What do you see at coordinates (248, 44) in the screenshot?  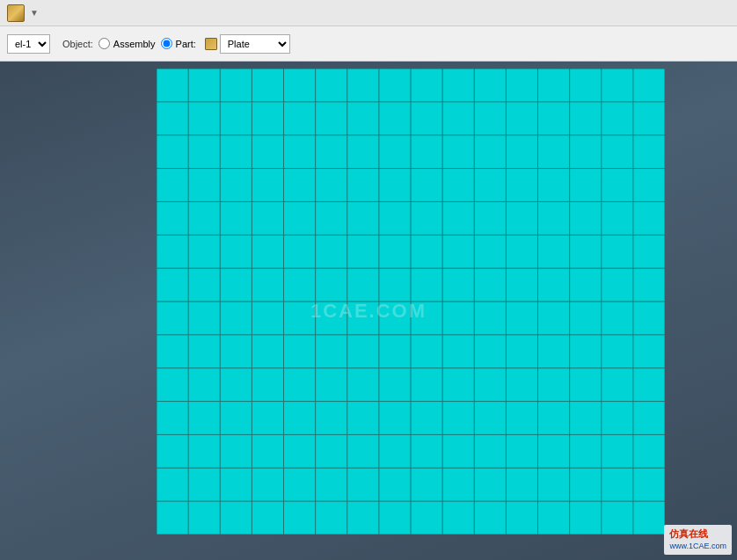 I see `part-selector-wrapper: Plate` at bounding box center [248, 44].